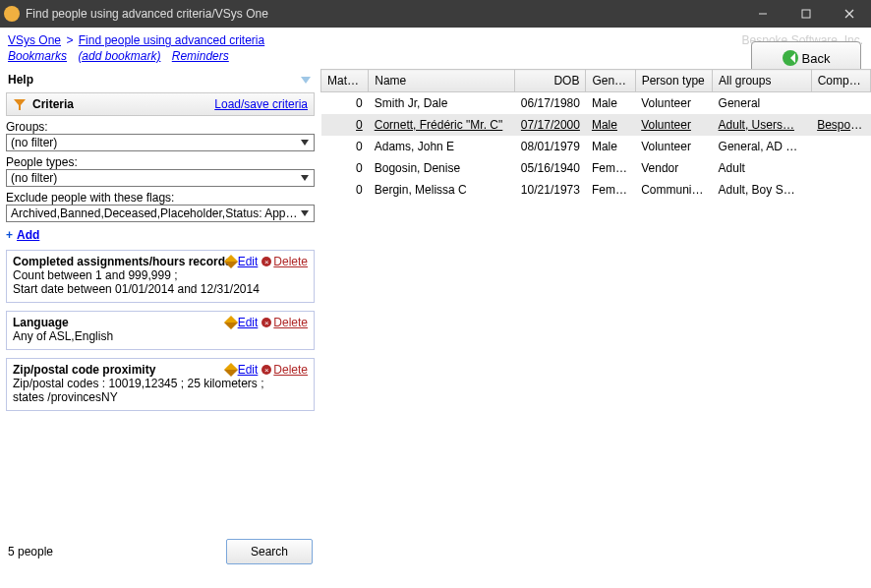 This screenshot has height=588, width=871. What do you see at coordinates (806, 14) in the screenshot?
I see `maximize-button` at bounding box center [806, 14].